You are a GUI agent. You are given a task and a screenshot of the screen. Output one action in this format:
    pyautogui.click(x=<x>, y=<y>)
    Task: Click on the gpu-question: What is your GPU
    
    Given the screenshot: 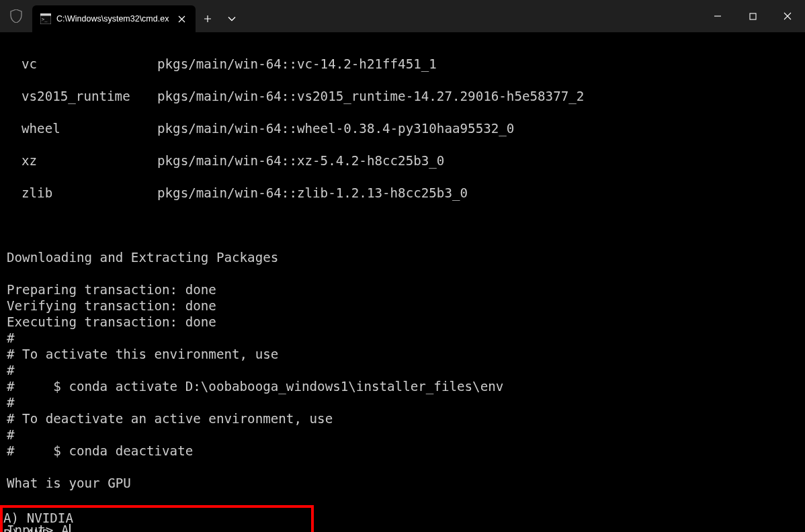 What is the action you would take?
    pyautogui.click(x=69, y=484)
    